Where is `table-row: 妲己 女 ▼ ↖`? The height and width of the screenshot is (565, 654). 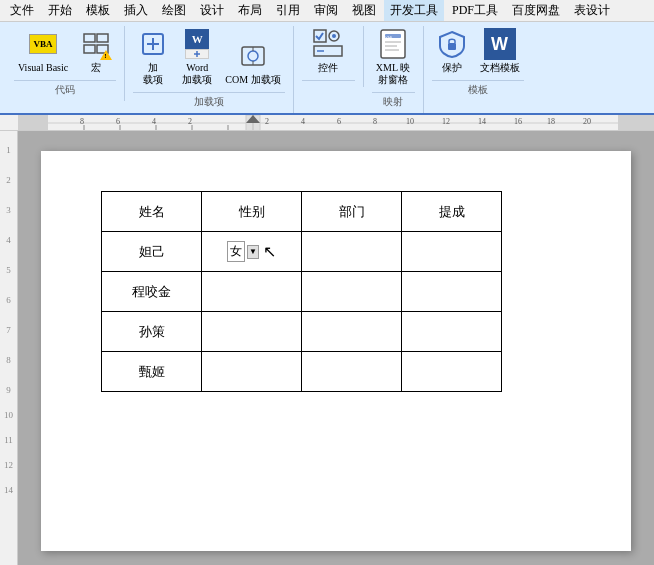
table-row: 妲己 女 ▼ ↖ is located at coordinates (302, 252).